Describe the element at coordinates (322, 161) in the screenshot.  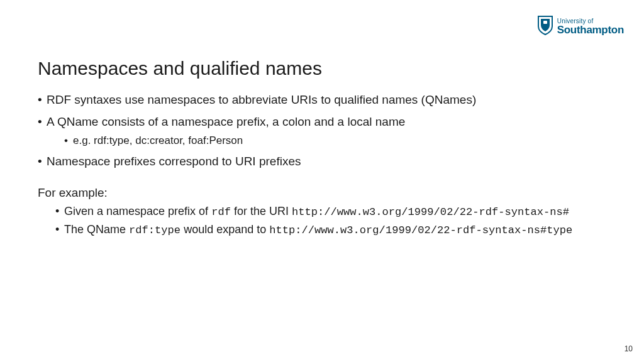
I see `bullet-item: Namespace prefixes correspond to URI pre…` at that location.